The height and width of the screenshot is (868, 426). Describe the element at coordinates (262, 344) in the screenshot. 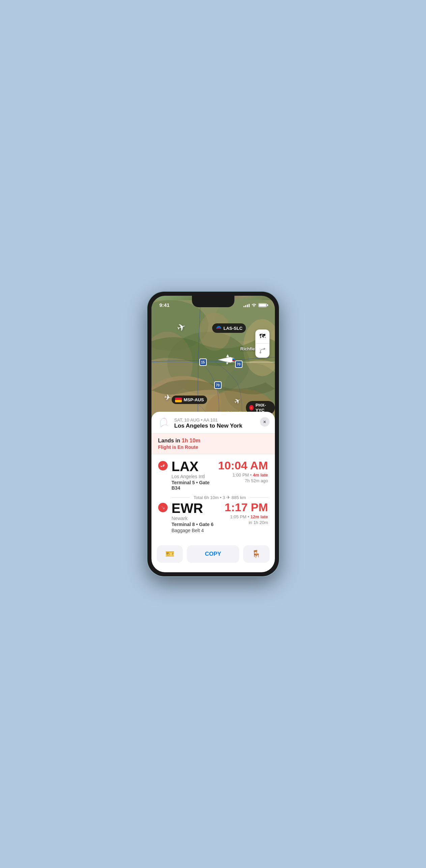

I see `map-controls: 🗺` at that location.